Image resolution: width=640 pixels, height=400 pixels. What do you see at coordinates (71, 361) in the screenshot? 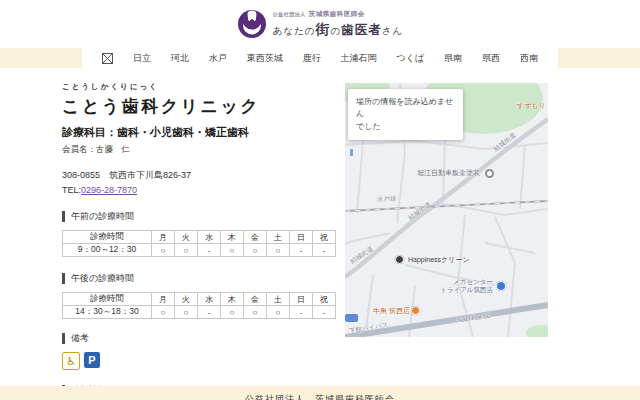
I see `wheelchair-access-icon: ♿` at bounding box center [71, 361].